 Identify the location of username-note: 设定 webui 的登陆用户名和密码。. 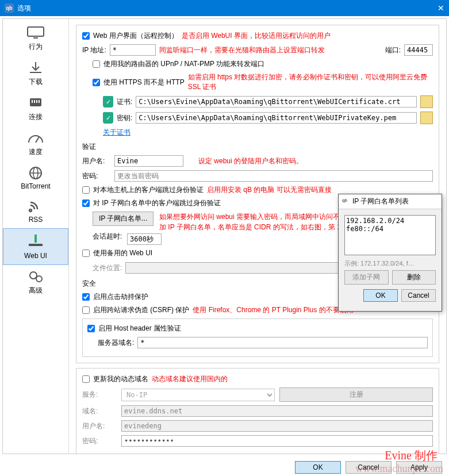
(251, 161).